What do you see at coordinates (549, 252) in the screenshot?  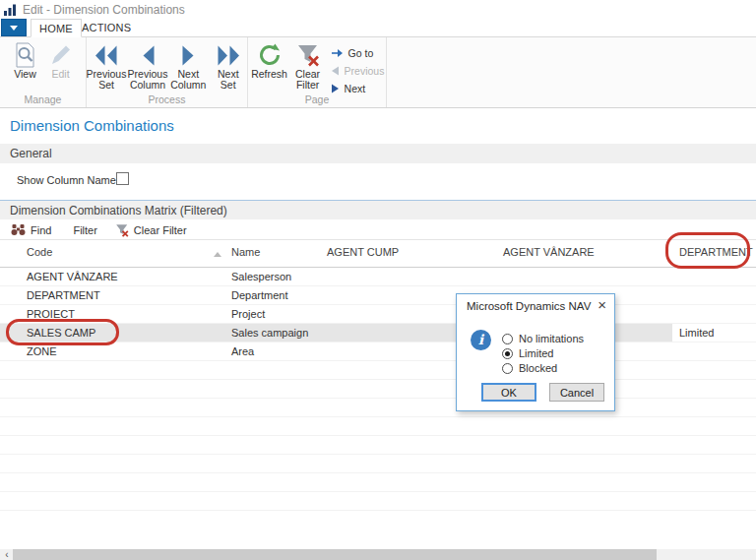 I see `column-header-agent-vanzare-label: AGENT VÂNZARE` at bounding box center [549, 252].